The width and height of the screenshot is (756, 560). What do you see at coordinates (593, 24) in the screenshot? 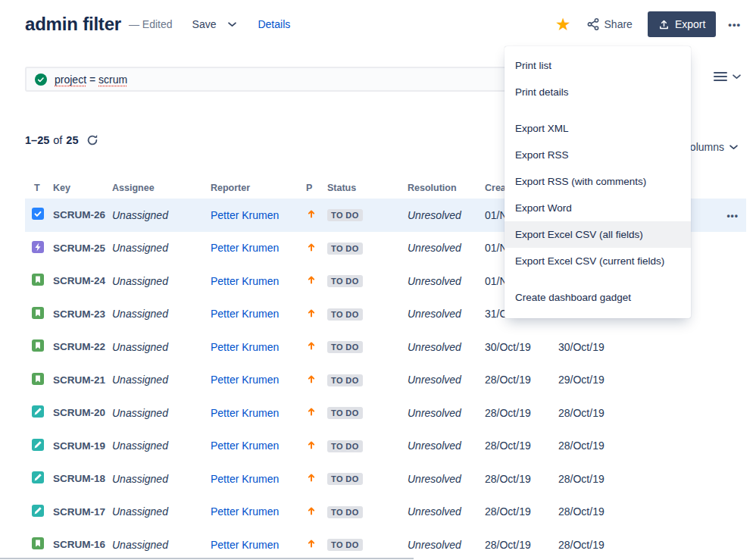
I see `share-icon` at bounding box center [593, 24].